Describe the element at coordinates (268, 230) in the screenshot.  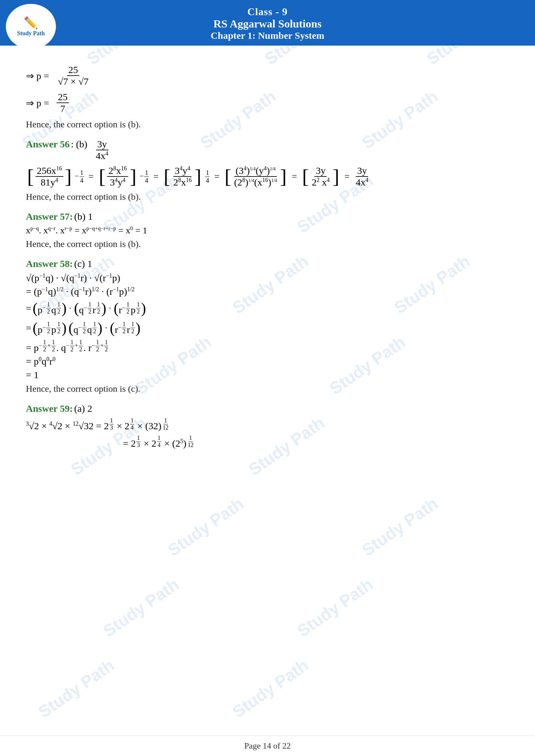
I see `answer-57-eq: xp−q. xq−r. xr−p = xp−q+q−r+r−p = x0 = 1` at that location.